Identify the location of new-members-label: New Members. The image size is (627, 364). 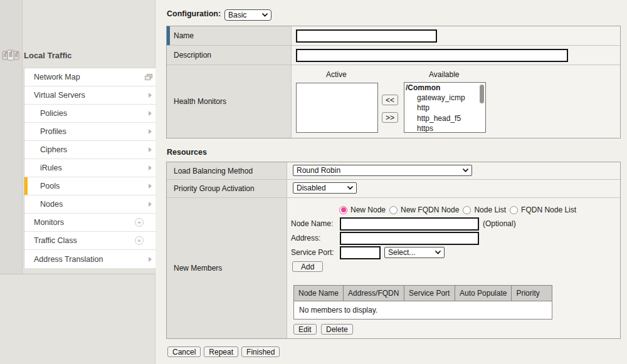
(198, 268).